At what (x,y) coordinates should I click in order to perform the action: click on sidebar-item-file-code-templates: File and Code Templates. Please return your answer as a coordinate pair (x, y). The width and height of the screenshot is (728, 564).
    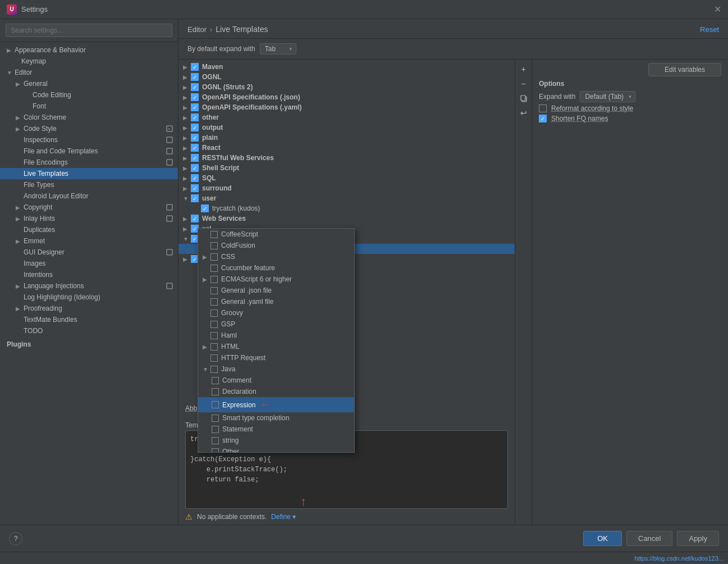
    Looking at the image, I should click on (89, 151).